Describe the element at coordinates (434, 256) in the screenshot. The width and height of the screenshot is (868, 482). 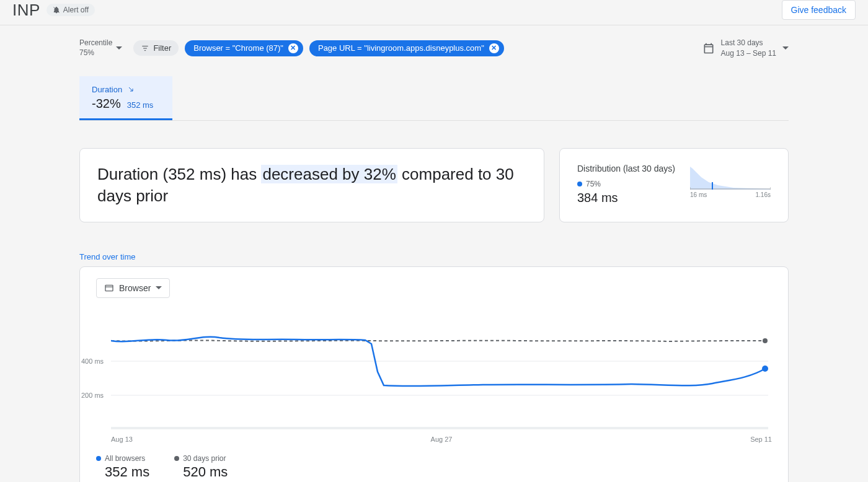
I see `trend-section-label: Trend over time` at that location.